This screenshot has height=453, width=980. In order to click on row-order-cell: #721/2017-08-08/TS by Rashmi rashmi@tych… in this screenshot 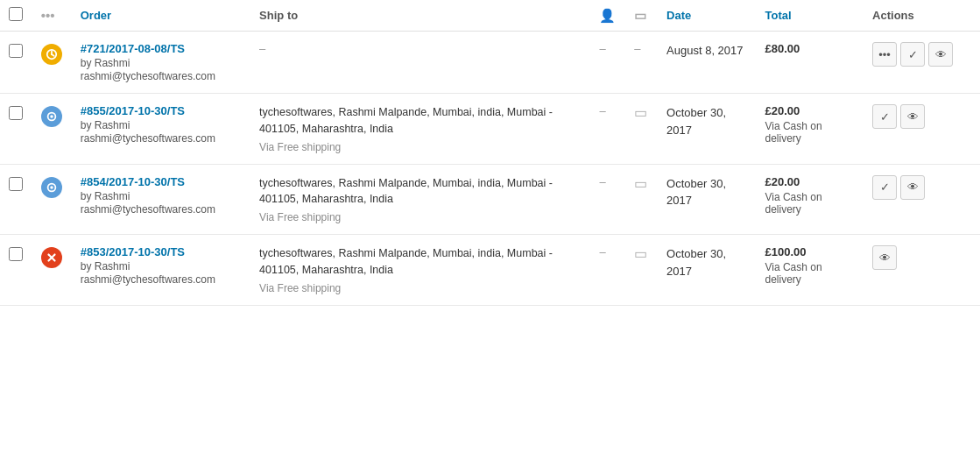, I will do `click(161, 63)`.